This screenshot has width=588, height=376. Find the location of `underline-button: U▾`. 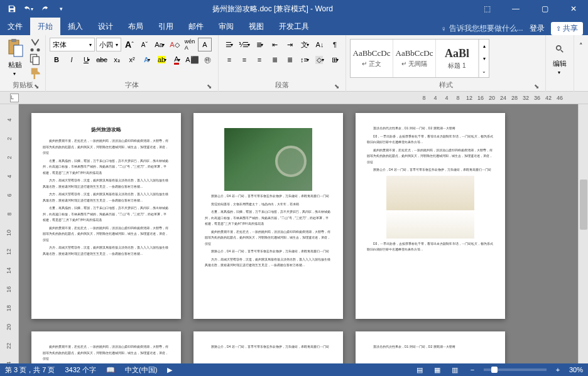

underline-button: U▾ is located at coordinates (87, 60).